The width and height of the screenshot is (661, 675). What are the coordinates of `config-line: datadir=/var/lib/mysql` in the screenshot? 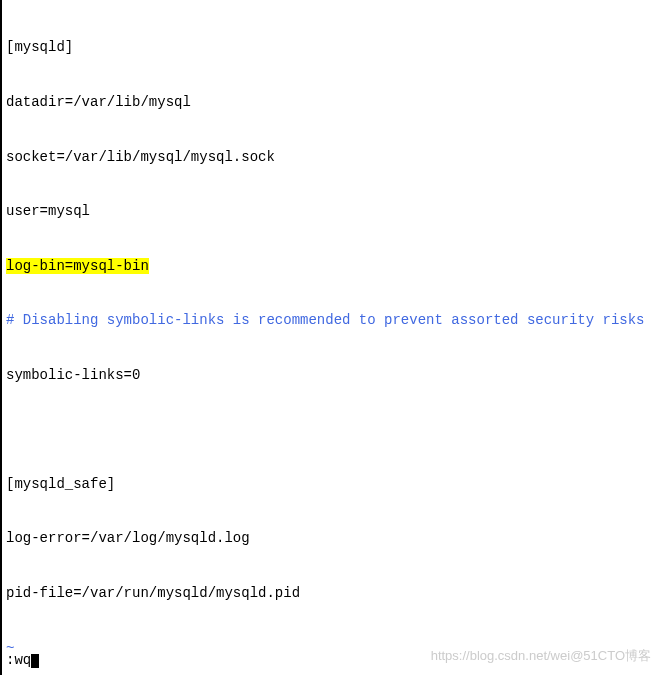 It's located at (332, 102).